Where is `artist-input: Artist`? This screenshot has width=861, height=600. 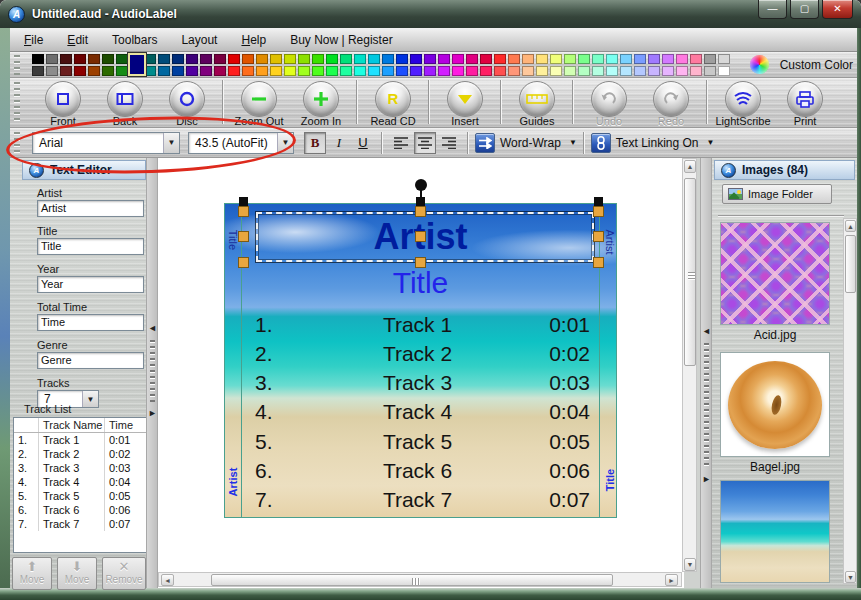 artist-input: Artist is located at coordinates (90, 208).